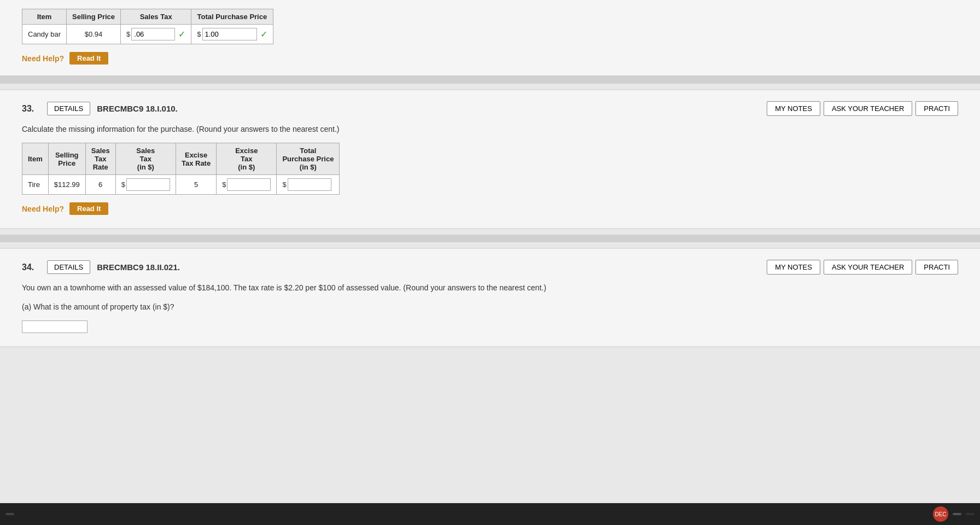 The height and width of the screenshot is (525, 980). What do you see at coordinates (941, 514) in the screenshot?
I see `taskbar-dec-label: DEC` at bounding box center [941, 514].